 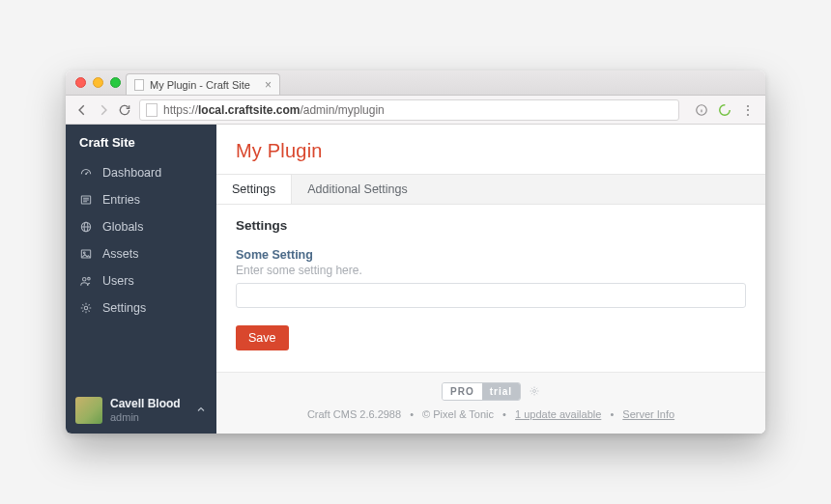 What do you see at coordinates (145, 410) in the screenshot?
I see `user-meta: Cavell Blood admin` at bounding box center [145, 410].